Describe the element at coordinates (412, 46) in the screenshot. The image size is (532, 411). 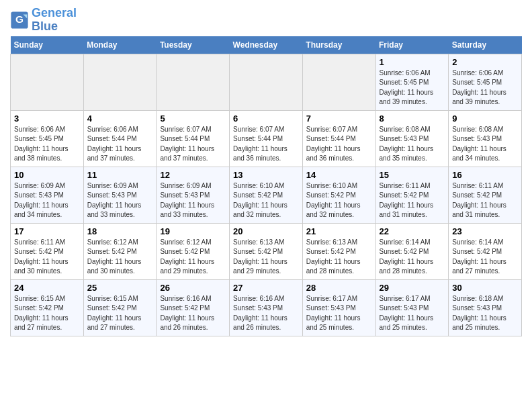
I see `weekday-header-friday: Friday` at that location.